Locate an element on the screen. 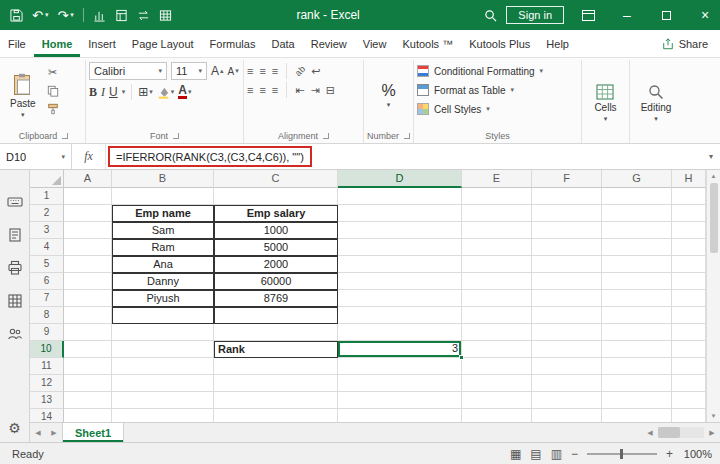 Image resolution: width=720 pixels, height=464 pixels. copy-button is located at coordinates (53, 90).